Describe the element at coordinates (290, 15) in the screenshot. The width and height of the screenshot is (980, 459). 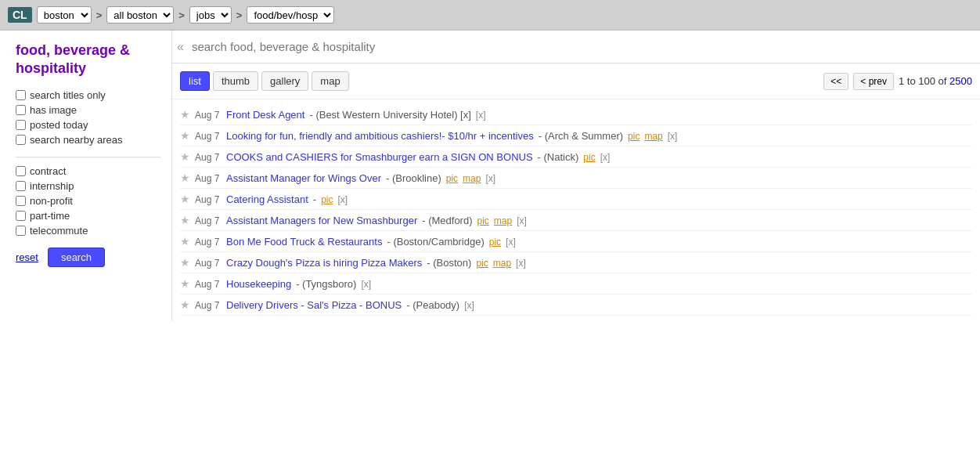
I see `category-select: food/bev/hosp` at that location.